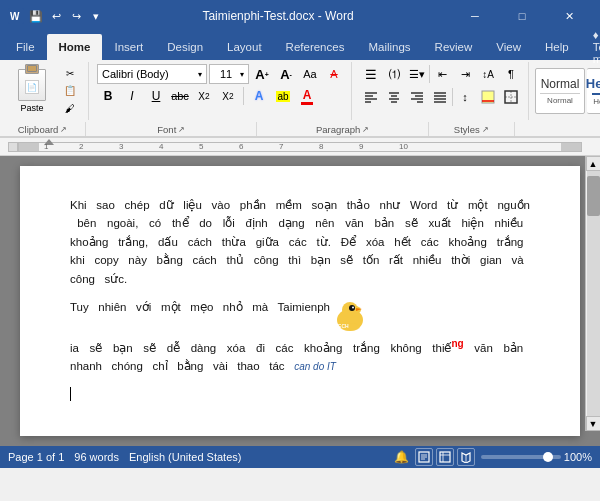 This screenshot has width=600, height=501. Describe the element at coordinates (548, 457) in the screenshot. I see `zoom-thumb` at that location.